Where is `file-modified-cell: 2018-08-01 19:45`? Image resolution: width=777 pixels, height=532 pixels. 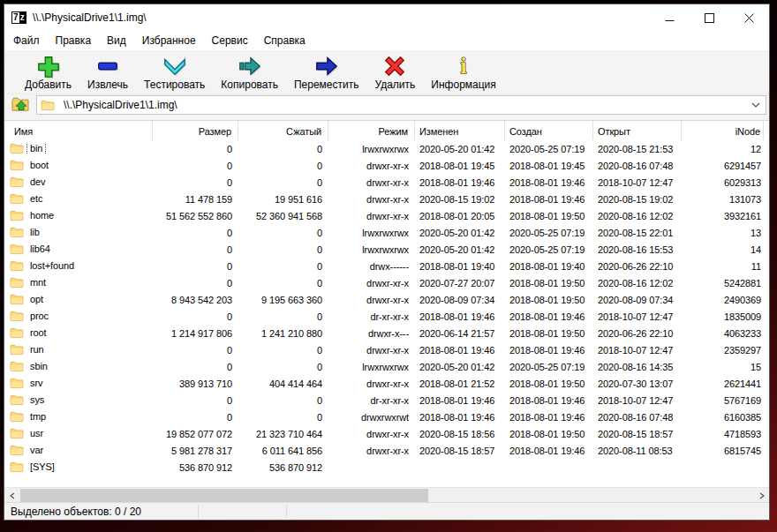 file-modified-cell: 2018-08-01 19:45 is located at coordinates (460, 166).